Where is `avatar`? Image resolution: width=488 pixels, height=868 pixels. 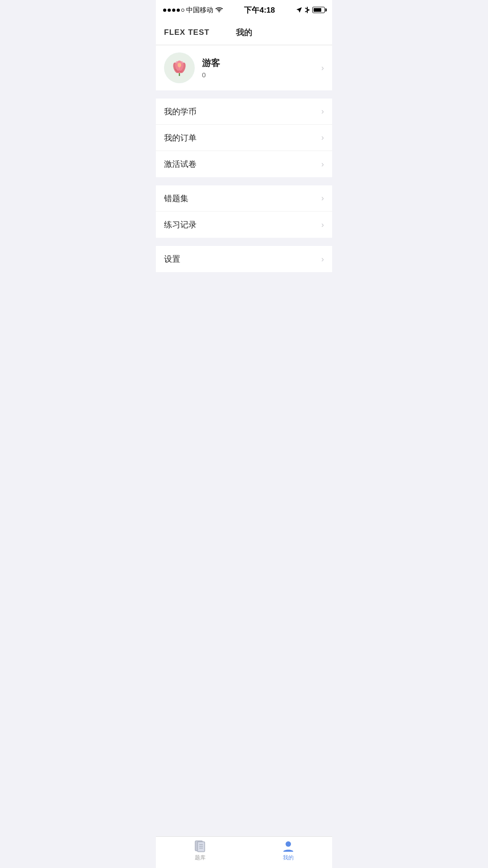 avatar is located at coordinates (179, 68).